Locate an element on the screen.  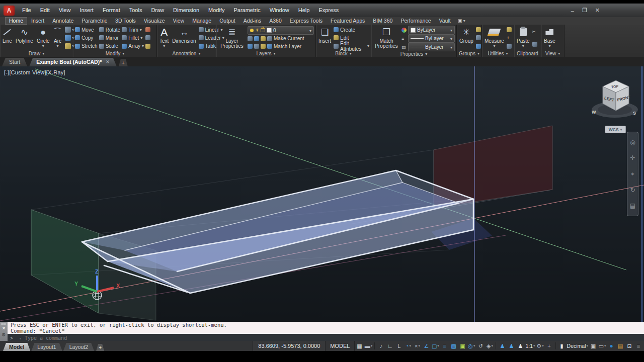
match-properties-button: ❐ Match Properties is located at coordinates (386, 38).